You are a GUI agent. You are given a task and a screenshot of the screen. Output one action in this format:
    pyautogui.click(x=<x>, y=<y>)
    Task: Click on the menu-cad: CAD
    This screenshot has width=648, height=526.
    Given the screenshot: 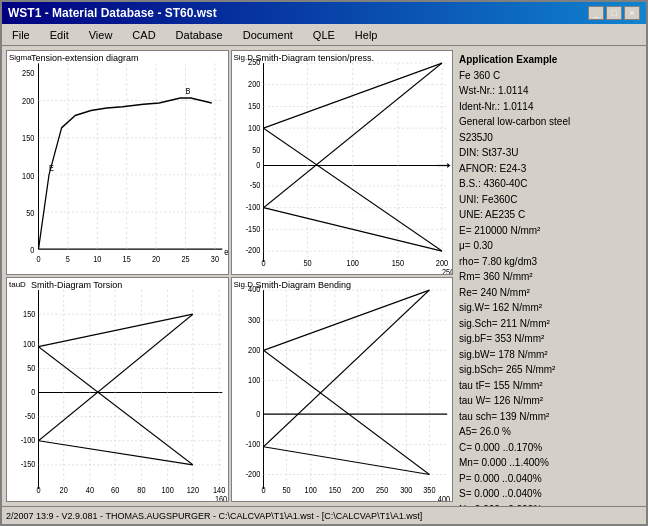 What is the action you would take?
    pyautogui.click(x=144, y=35)
    